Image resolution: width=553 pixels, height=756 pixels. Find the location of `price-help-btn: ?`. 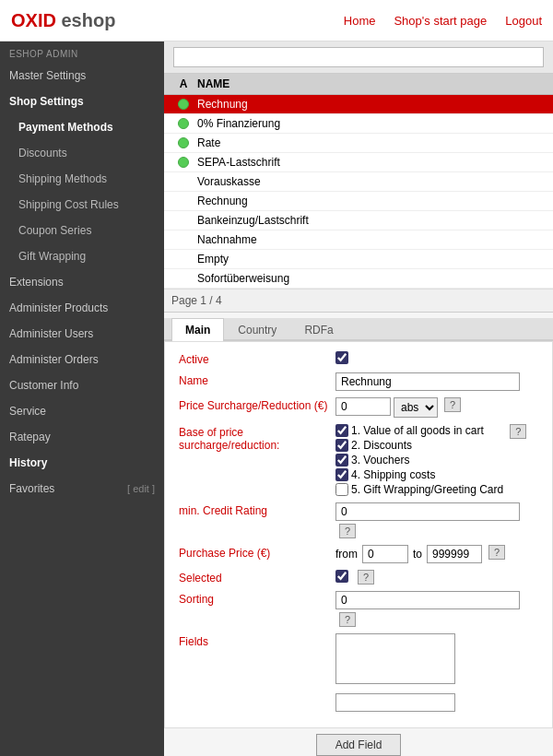

price-help-btn: ? is located at coordinates (453, 405).